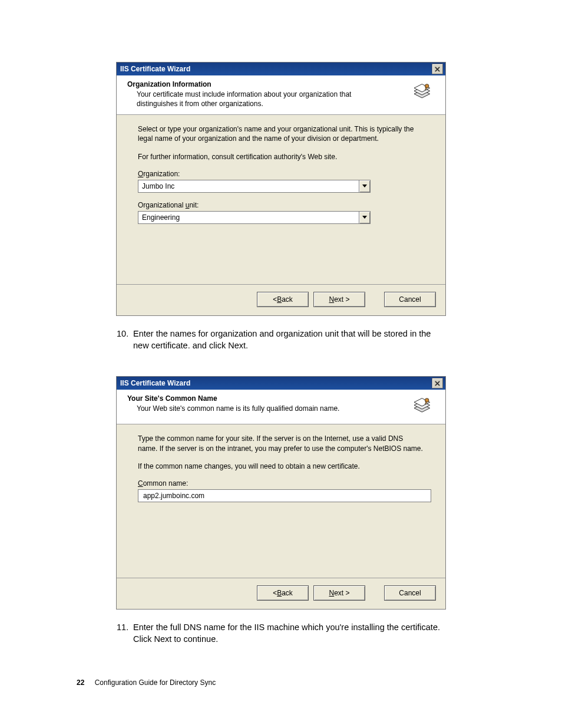 The width and height of the screenshot is (562, 728). What do you see at coordinates (146, 683) in the screenshot?
I see `page-footer: 22 Configuration Guide for Directory Syn…` at bounding box center [146, 683].